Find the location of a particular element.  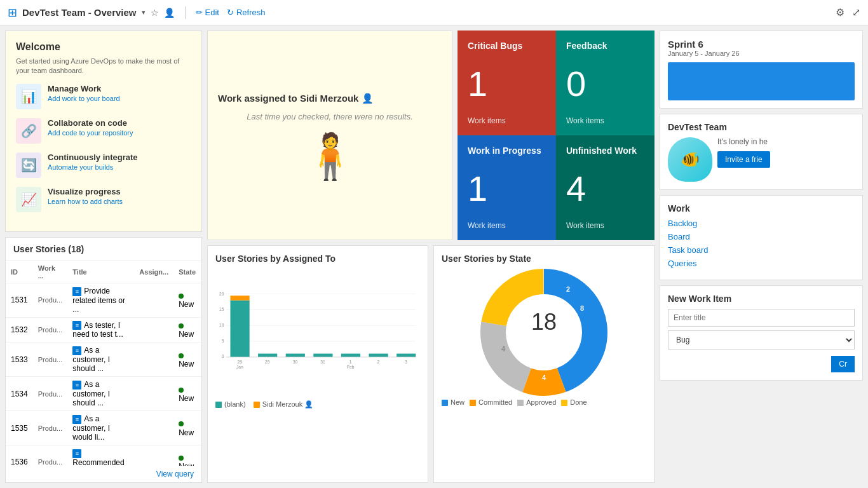

manage-work-icon: 📊 is located at coordinates (29, 97).